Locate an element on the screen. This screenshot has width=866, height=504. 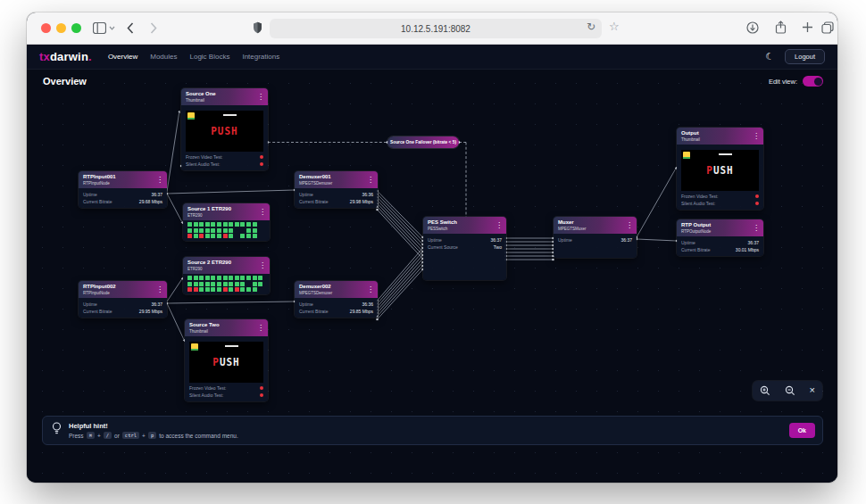
edit-view-toggle is located at coordinates (812, 81).